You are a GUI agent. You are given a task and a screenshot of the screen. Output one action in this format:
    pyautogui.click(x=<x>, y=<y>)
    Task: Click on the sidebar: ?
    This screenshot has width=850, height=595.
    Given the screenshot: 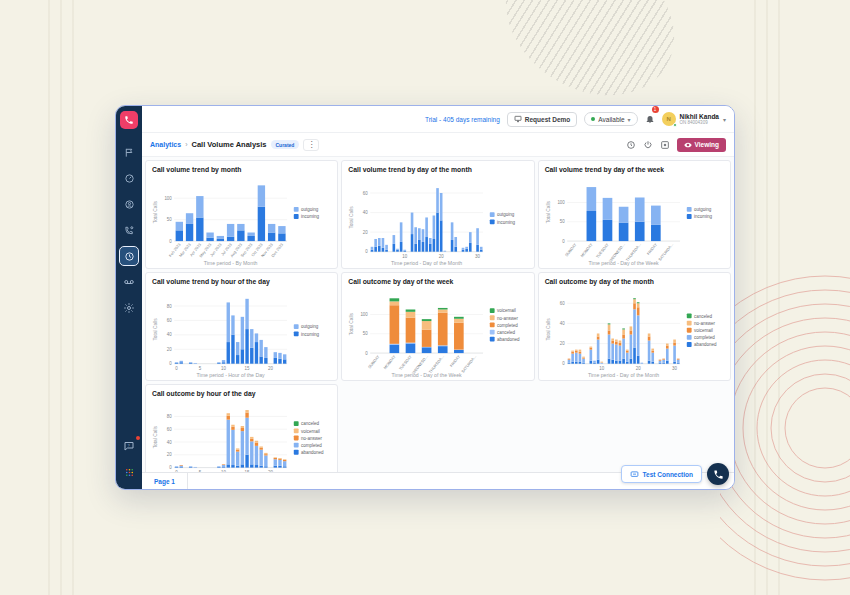 What is the action you would take?
    pyautogui.click(x=129, y=298)
    